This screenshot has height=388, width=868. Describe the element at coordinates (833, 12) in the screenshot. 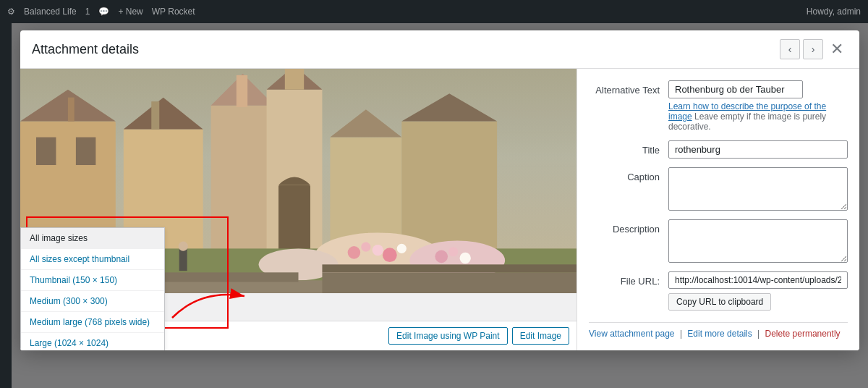

I see `admin-bar-right: Howdy, admin` at that location.